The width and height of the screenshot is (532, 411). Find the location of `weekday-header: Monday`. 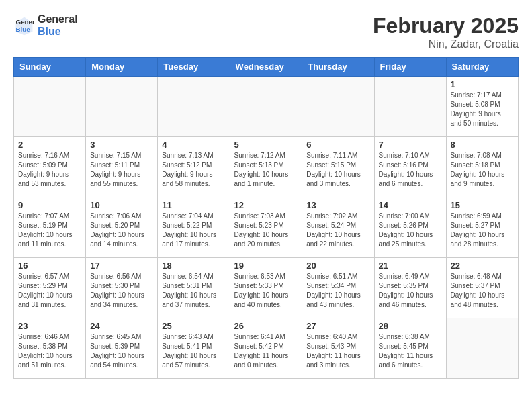

weekday-header: Monday is located at coordinates (122, 67).